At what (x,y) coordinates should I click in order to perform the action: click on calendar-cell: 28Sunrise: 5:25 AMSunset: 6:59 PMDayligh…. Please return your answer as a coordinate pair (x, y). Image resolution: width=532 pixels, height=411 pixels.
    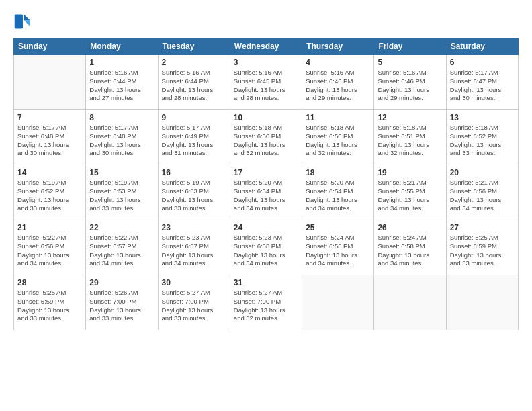
    Looking at the image, I should click on (50, 303).